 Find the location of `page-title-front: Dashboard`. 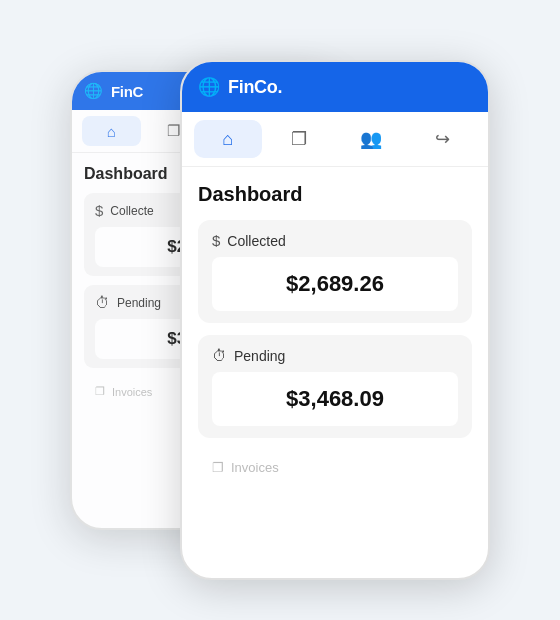

page-title-front: Dashboard is located at coordinates (335, 194).